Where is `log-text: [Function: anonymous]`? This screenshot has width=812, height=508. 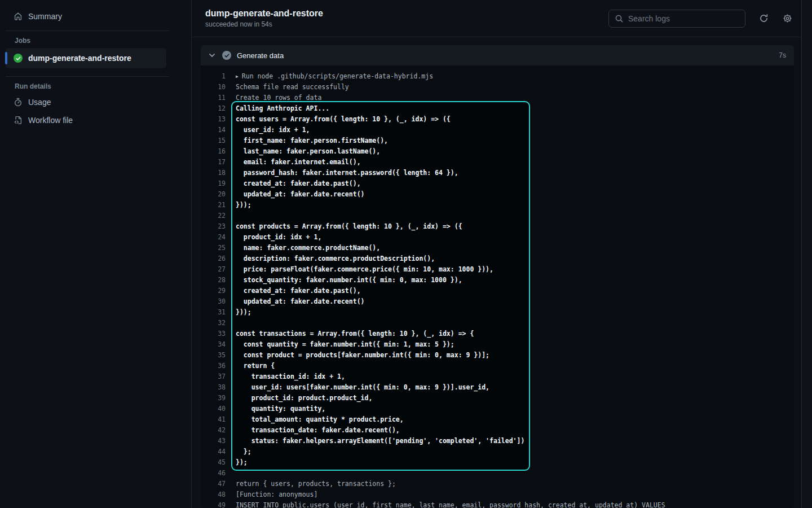 log-text: [Function: anonymous] is located at coordinates (274, 494).